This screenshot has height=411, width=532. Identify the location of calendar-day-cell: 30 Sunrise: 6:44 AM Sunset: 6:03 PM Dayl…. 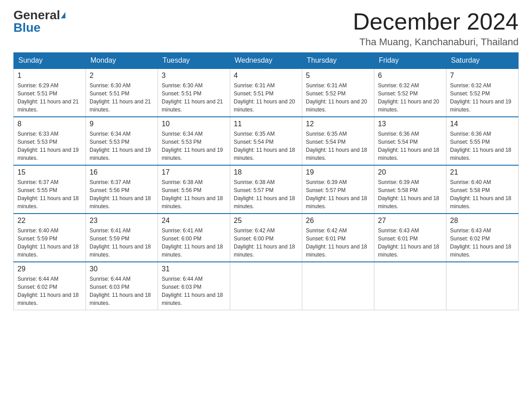
(122, 286).